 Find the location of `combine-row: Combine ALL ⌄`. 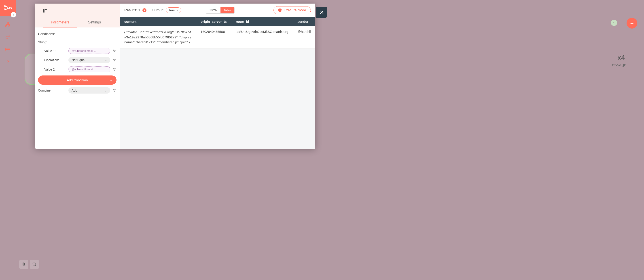

combine-row: Combine ALL ⌄ is located at coordinates (77, 90).